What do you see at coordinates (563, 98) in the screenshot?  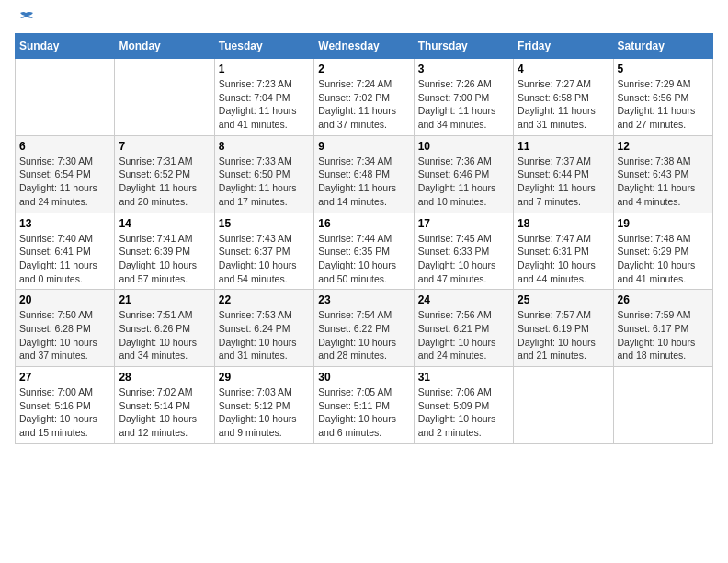 I see `calendar-cell: 4Sunrise: 7:27 AM Sunset: 6:58 PM Daylig…` at bounding box center [563, 98].